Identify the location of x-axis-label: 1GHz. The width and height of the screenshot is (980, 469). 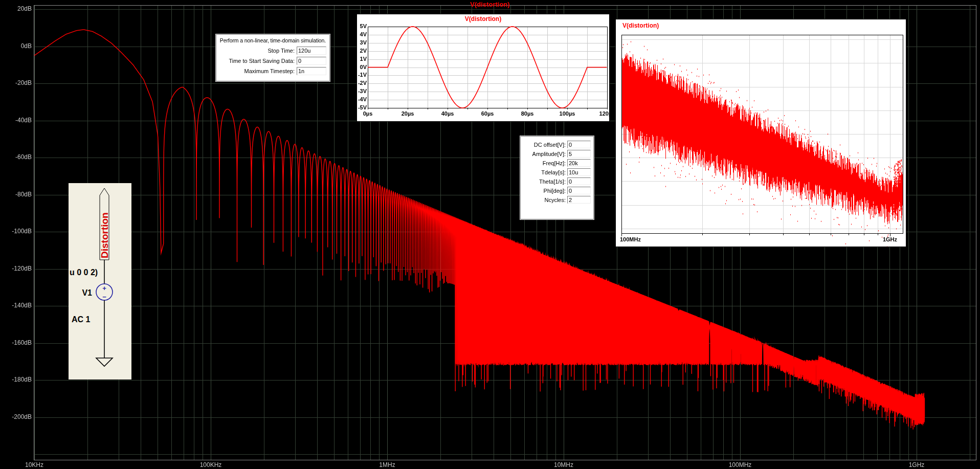
(917, 465).